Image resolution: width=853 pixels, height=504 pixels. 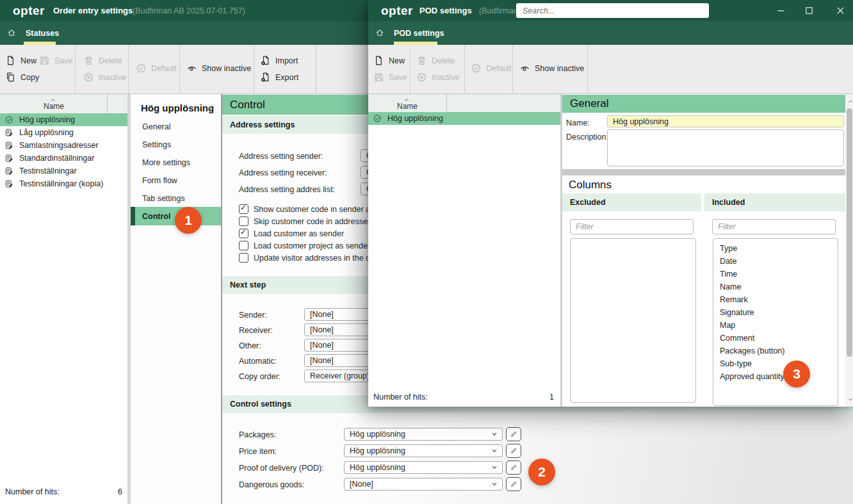 What do you see at coordinates (177, 108) in the screenshot?
I see `detail-title: Hög upplösning` at bounding box center [177, 108].